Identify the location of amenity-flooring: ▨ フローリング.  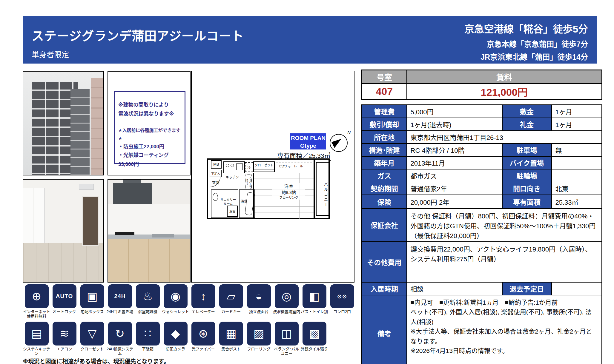
(259, 339).